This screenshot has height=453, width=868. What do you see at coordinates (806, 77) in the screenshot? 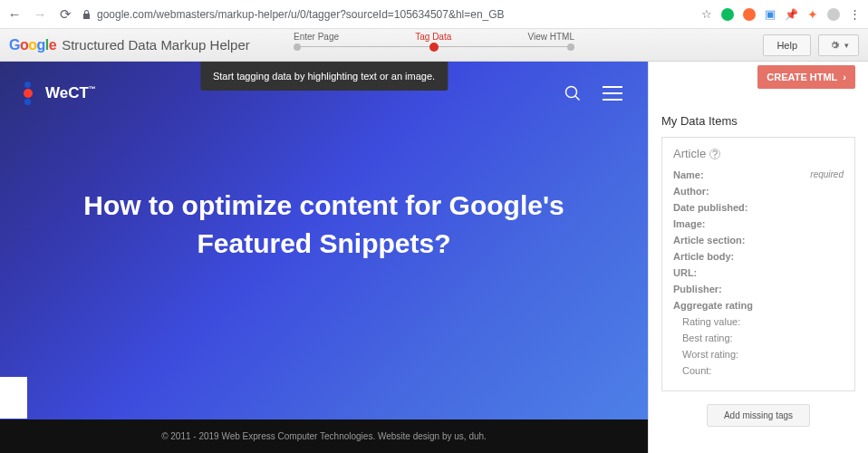
I see `create-html-button: CREATE HTML ›` at bounding box center [806, 77].